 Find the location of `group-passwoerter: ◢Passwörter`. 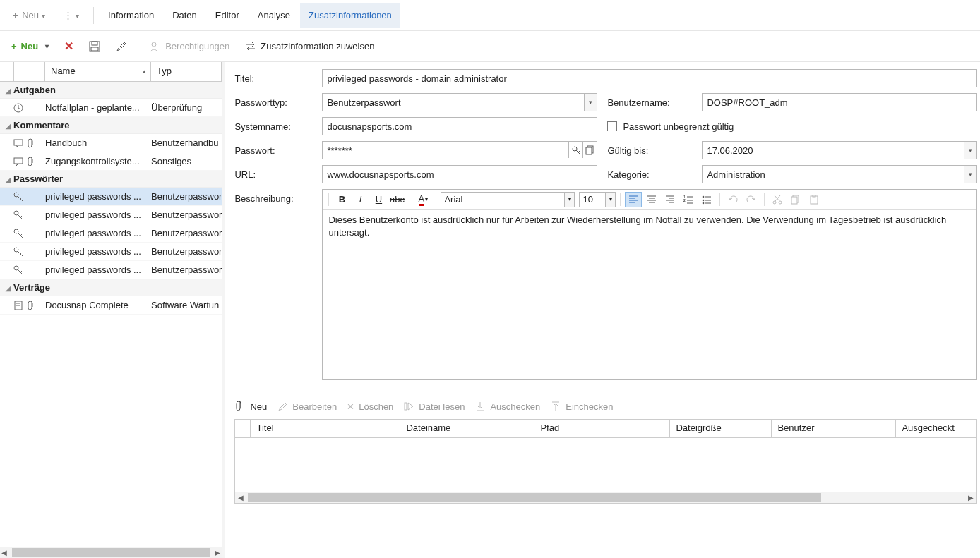

group-passwoerter: ◢Passwörter is located at coordinates (111, 179).